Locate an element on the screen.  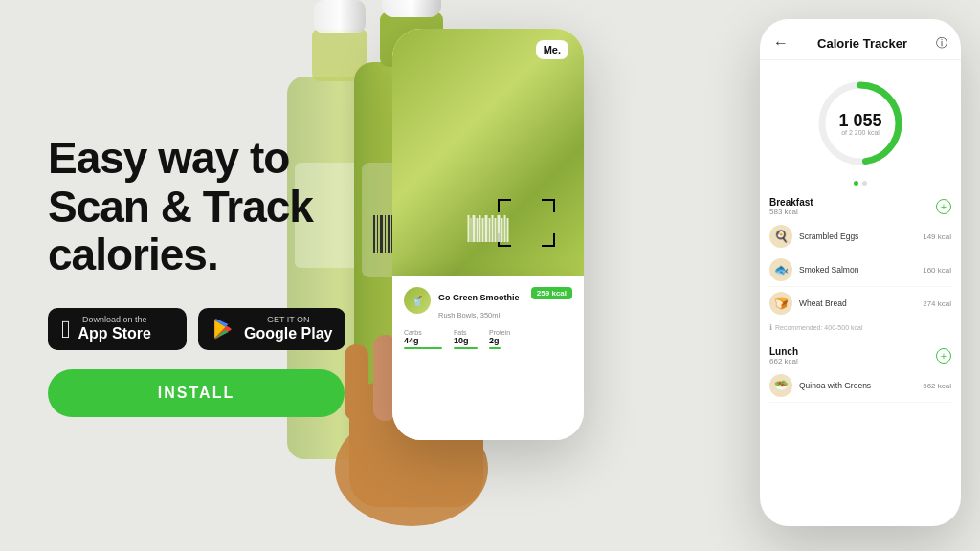
eggs-kcal: 149 kcal is located at coordinates (937, 237).